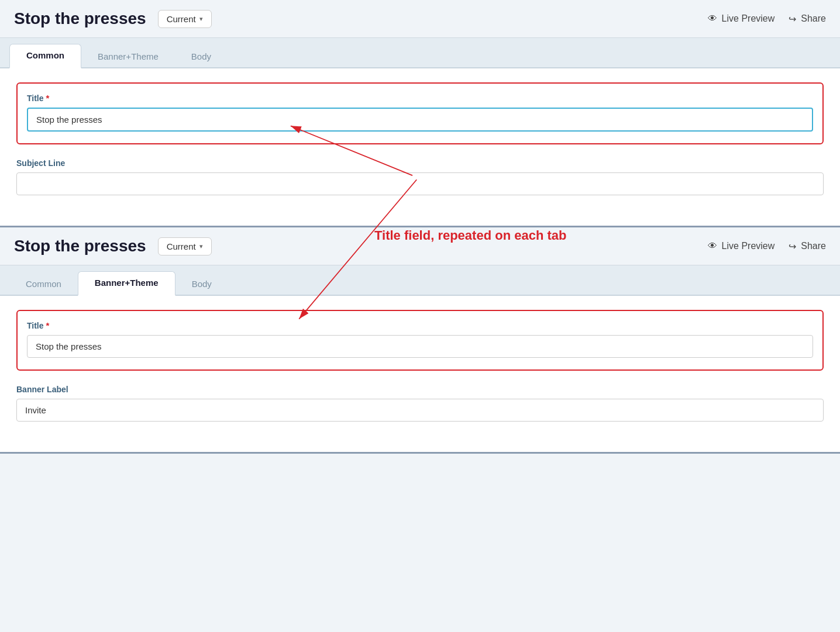 The width and height of the screenshot is (840, 632). Describe the element at coordinates (420, 403) in the screenshot. I see `panel-2-banner-label-group: Banner Label` at that location.